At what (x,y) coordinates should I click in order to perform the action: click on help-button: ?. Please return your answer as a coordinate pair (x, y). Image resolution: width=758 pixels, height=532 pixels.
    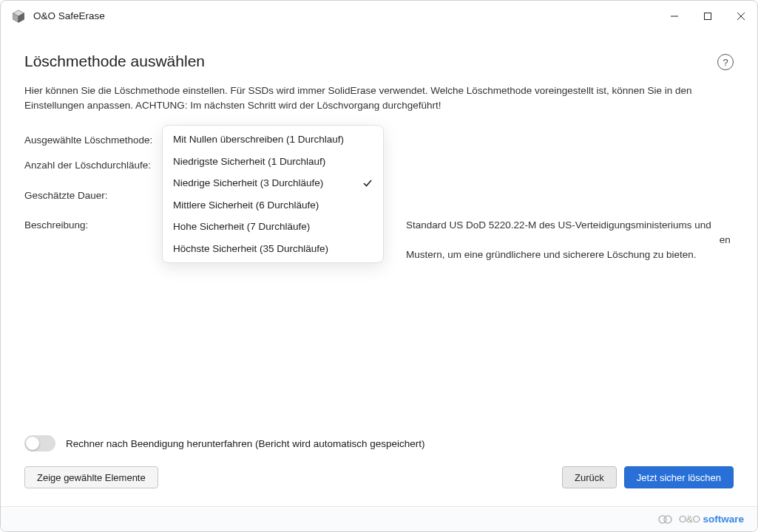
    Looking at the image, I should click on (725, 62).